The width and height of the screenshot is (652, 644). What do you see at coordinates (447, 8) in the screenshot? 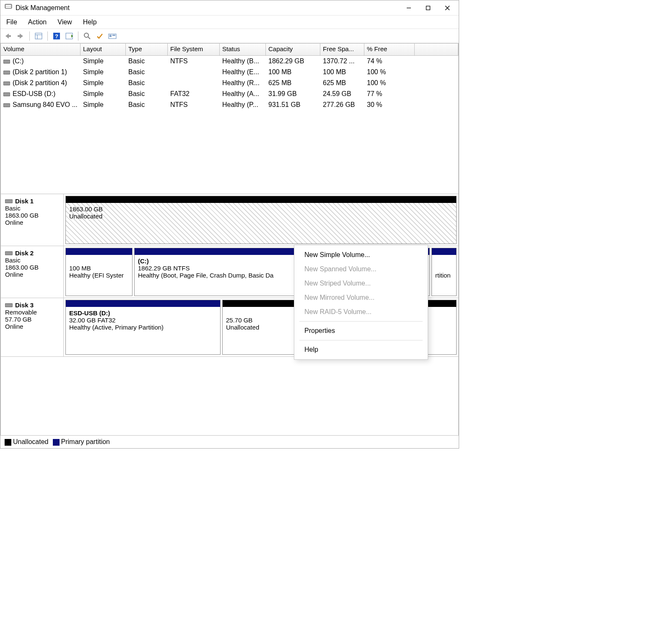
I see `close-button` at bounding box center [447, 8].